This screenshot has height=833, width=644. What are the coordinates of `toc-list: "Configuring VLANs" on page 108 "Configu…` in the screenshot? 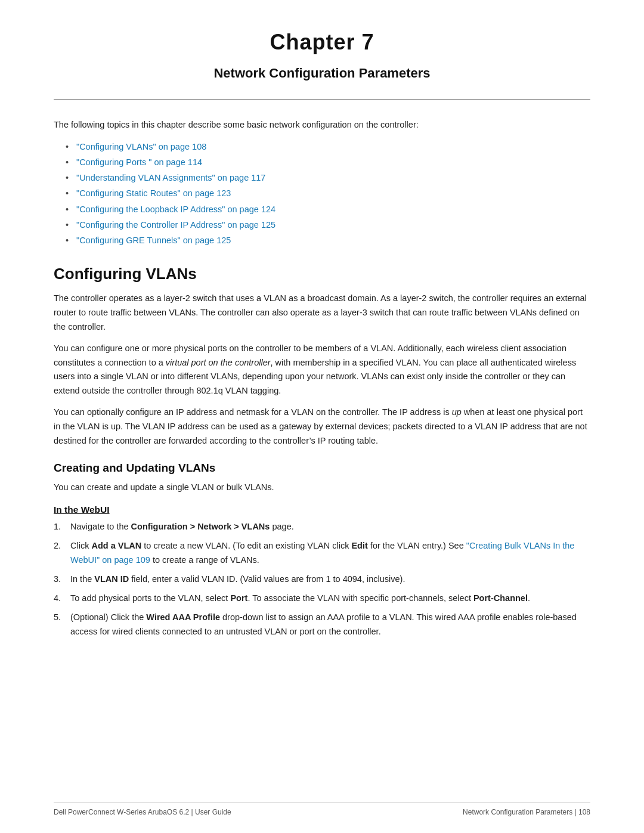 It's located at (328, 193).